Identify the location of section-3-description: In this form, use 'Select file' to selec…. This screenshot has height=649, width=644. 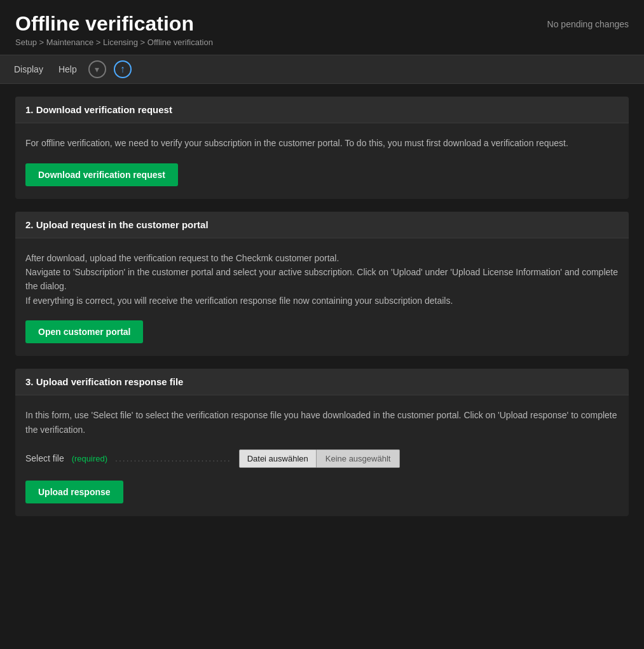
(322, 422).